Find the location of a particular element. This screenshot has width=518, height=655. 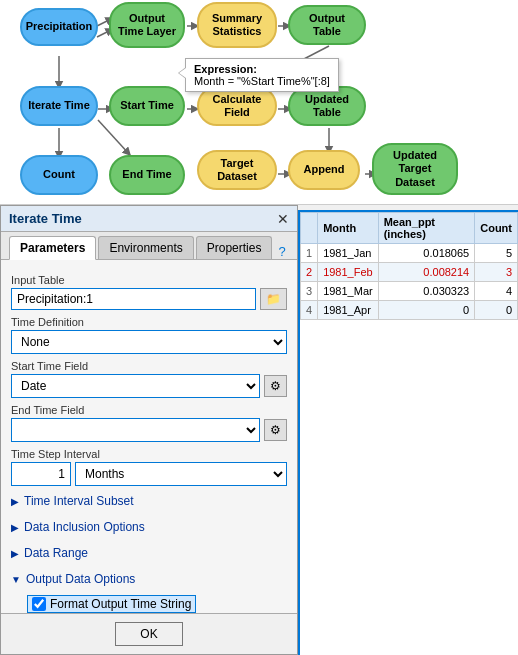

chevron-down-icon: ▼ is located at coordinates (16, 580).